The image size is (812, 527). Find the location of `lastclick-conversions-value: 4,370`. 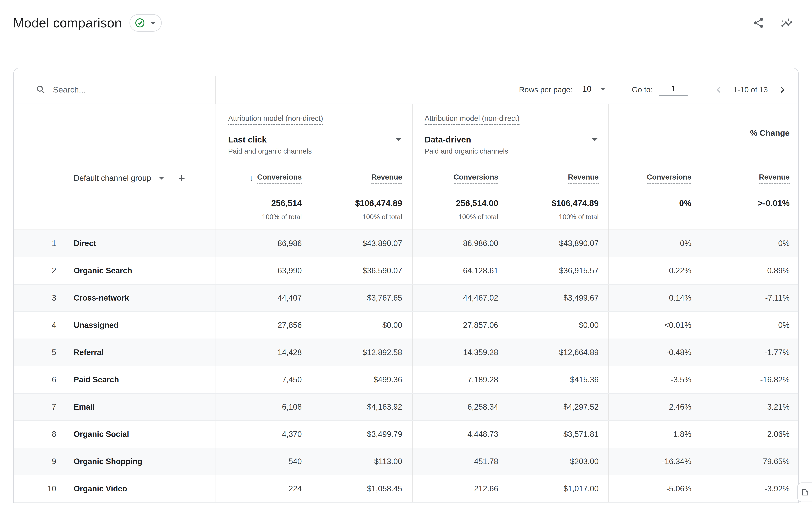

lastclick-conversions-value: 4,370 is located at coordinates (263, 434).